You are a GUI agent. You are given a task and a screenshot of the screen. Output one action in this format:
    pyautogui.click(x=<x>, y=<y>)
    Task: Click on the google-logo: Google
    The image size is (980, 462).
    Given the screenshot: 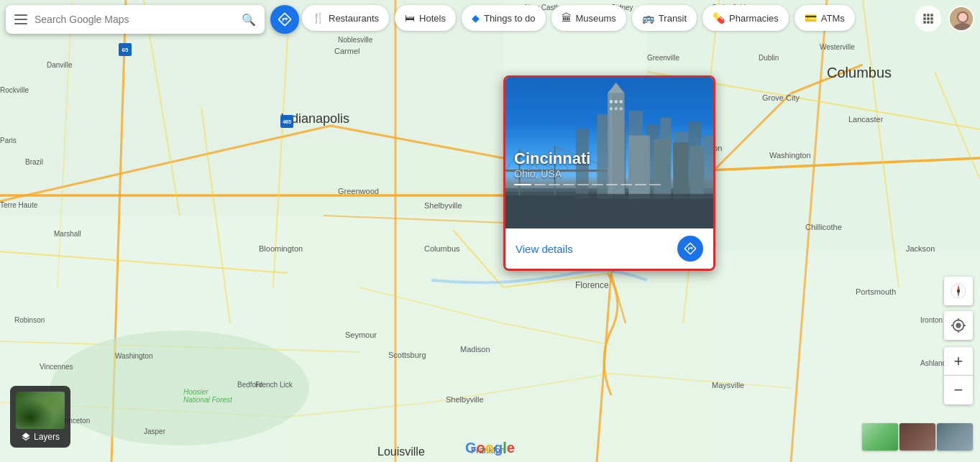 What is the action you would take?
    pyautogui.click(x=490, y=448)
    